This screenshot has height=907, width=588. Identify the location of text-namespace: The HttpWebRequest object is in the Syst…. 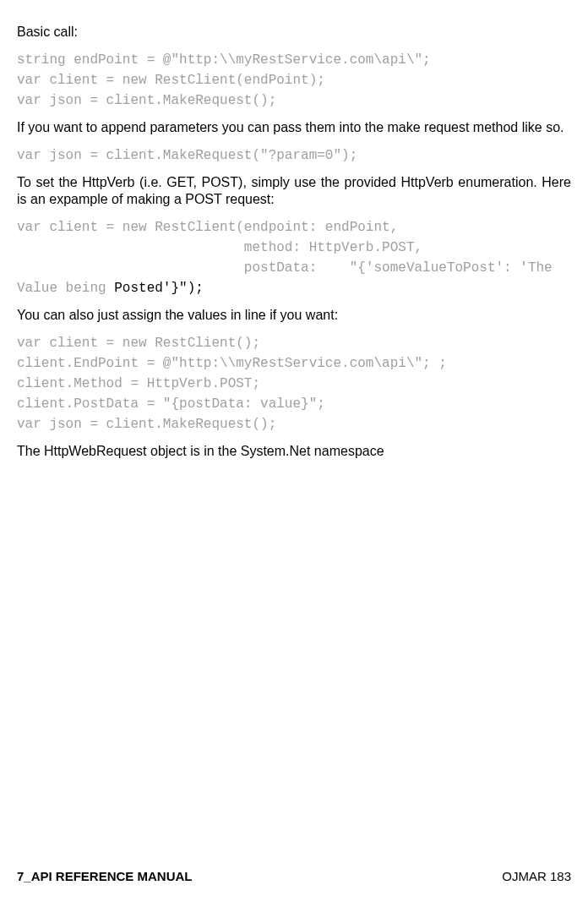
(294, 451).